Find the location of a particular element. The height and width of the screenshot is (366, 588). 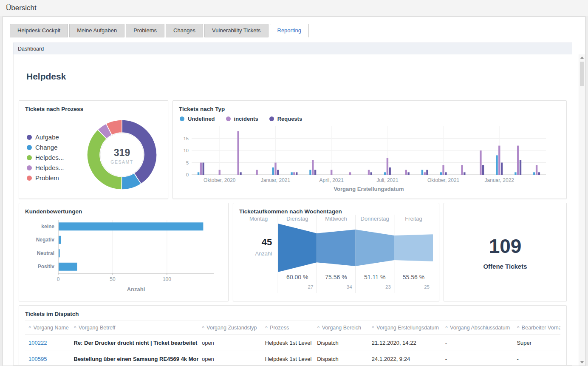

tickets-by-process-card: Tickets nach Prozess AufgabeChangeHelpde… is located at coordinates (93, 150).